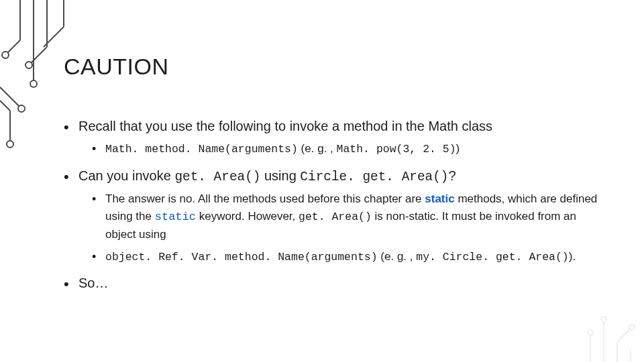 The width and height of the screenshot is (644, 362). What do you see at coordinates (347, 257) in the screenshot?
I see `bullet-2-sub-2: object. Ref. Var. method. Name(arguments…` at bounding box center [347, 257].